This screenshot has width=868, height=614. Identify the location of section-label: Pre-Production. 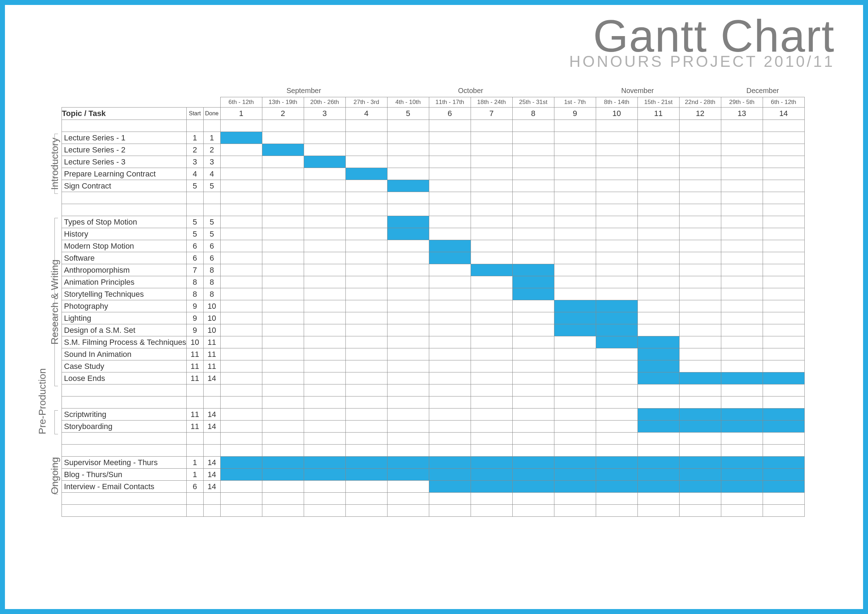
(42, 422).